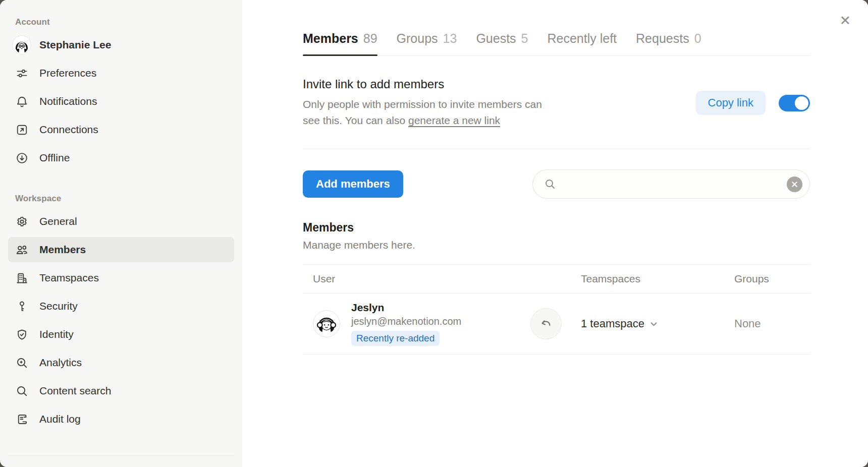 The height and width of the screenshot is (467, 868). I want to click on tab-guests: Guests 5, so click(502, 43).